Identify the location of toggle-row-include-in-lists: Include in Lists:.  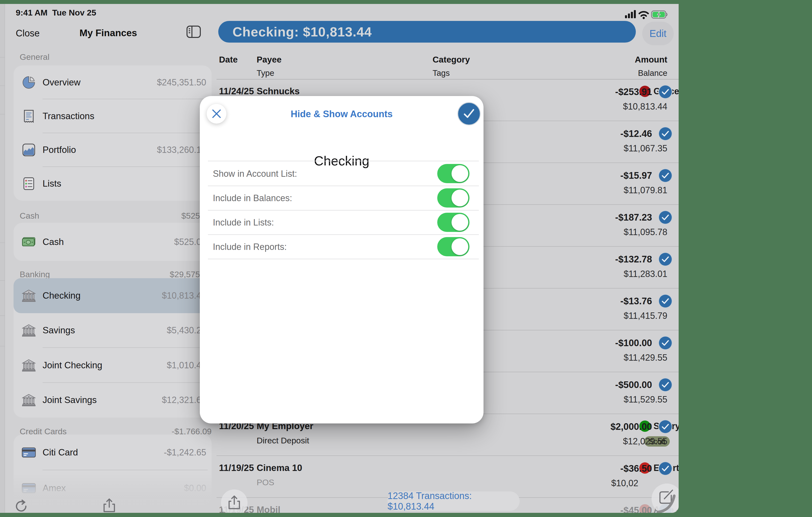
(343, 222).